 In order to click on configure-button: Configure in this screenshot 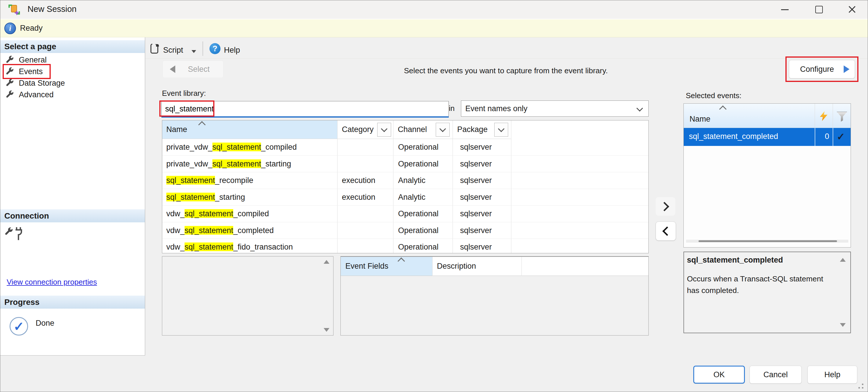, I will do `click(822, 69)`.